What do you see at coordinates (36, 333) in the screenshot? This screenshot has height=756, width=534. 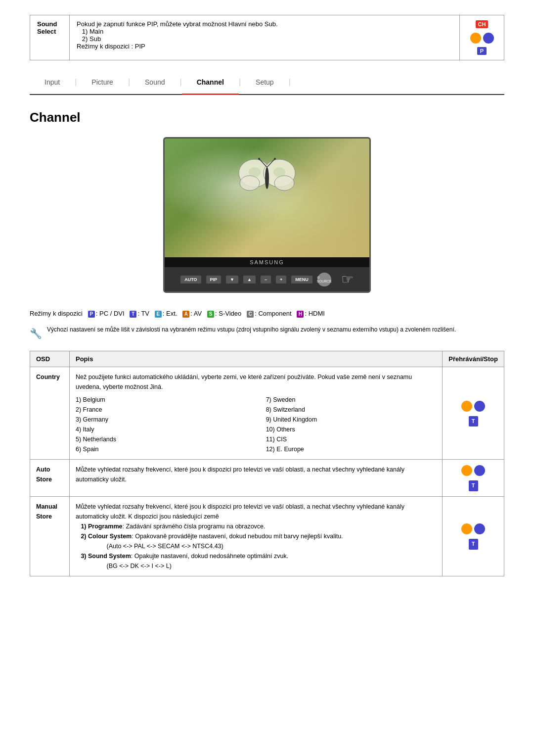 I see `note-icon: 🔧` at bounding box center [36, 333].